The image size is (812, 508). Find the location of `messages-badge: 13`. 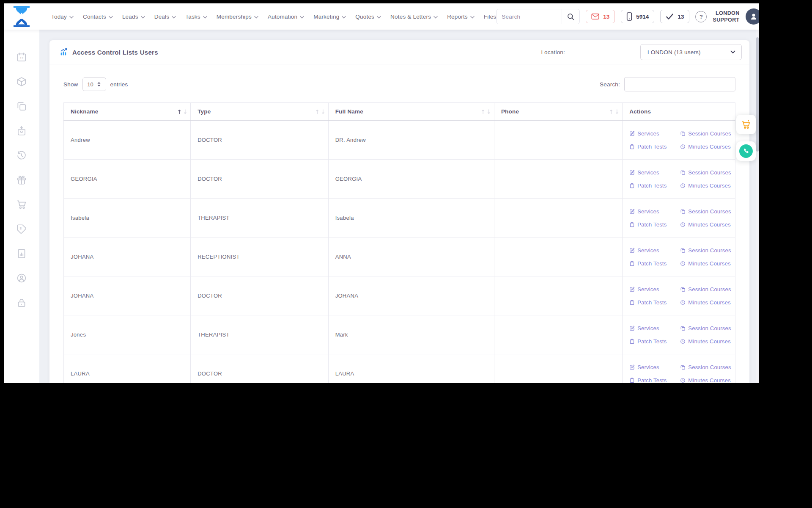

messages-badge: 13 is located at coordinates (601, 17).